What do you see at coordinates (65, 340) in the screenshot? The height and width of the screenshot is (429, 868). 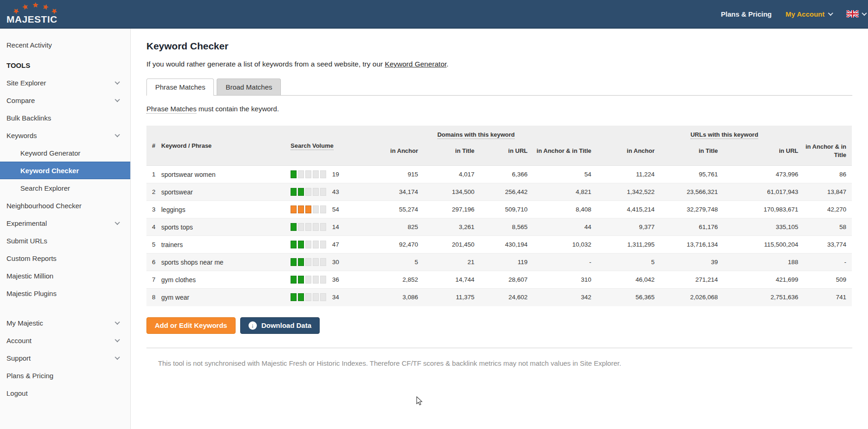 I see `sidebar-item-account: Account` at bounding box center [65, 340].